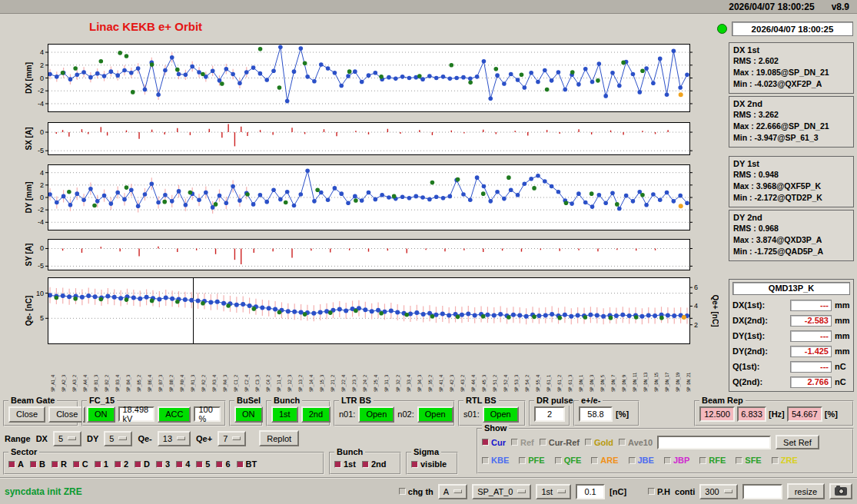 The width and height of the screenshot is (857, 504). Describe the element at coordinates (429, 464) in the screenshot. I see `sigma-visible-checkbox: visible` at that location.